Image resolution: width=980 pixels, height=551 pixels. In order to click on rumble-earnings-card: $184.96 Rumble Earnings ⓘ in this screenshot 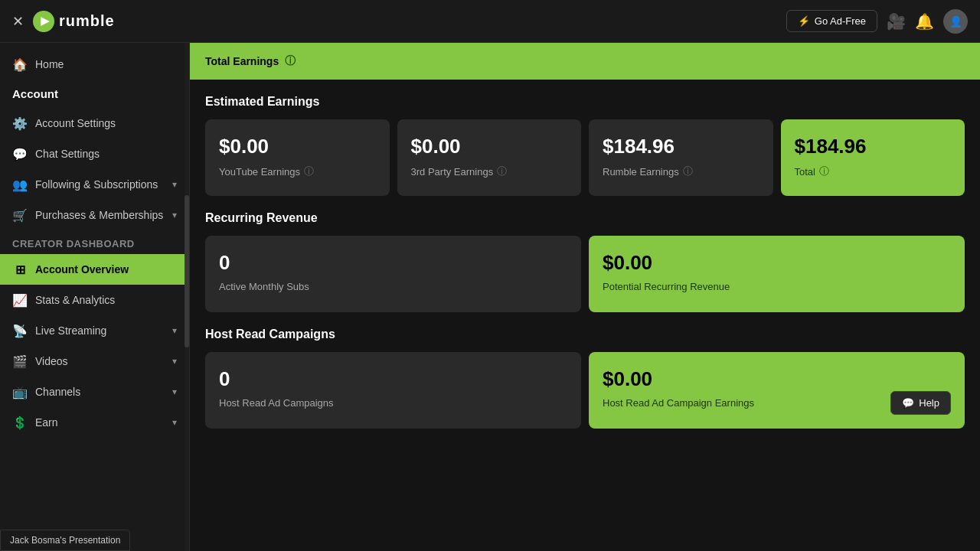, I will do `click(681, 158)`.